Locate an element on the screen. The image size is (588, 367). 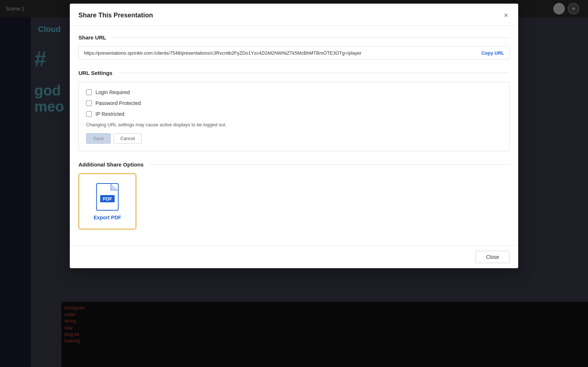
url-settings-note: Changing URL settings may cause active d… is located at coordinates (294, 125).